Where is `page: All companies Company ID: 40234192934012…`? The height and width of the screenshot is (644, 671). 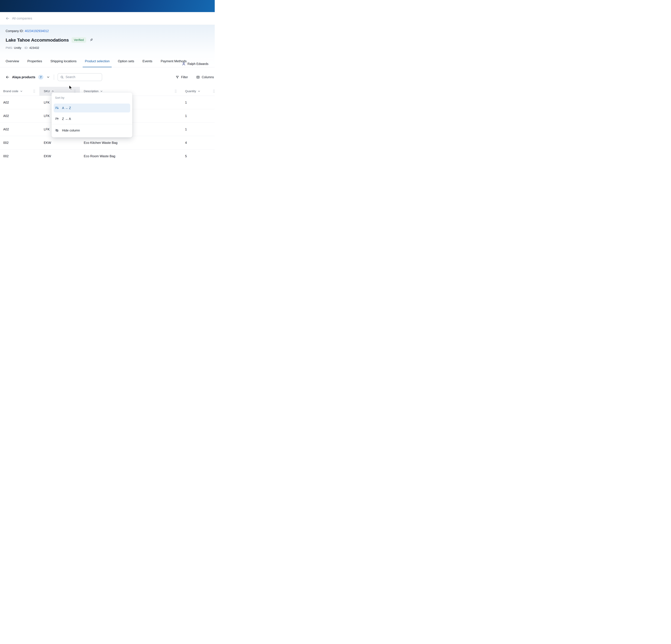
page: All companies Company ID: 40234192934012… is located at coordinates (107, 80).